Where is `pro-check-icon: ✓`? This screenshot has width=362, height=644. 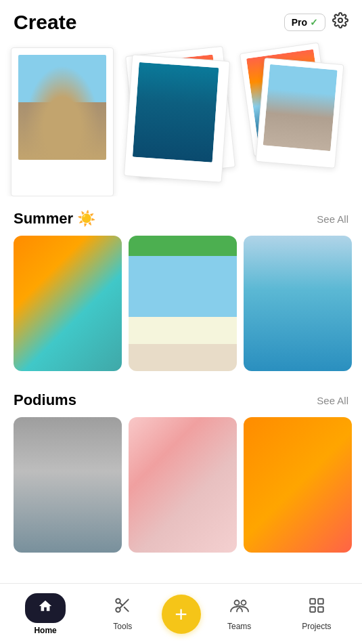
pro-check-icon: ✓ is located at coordinates (314, 22).